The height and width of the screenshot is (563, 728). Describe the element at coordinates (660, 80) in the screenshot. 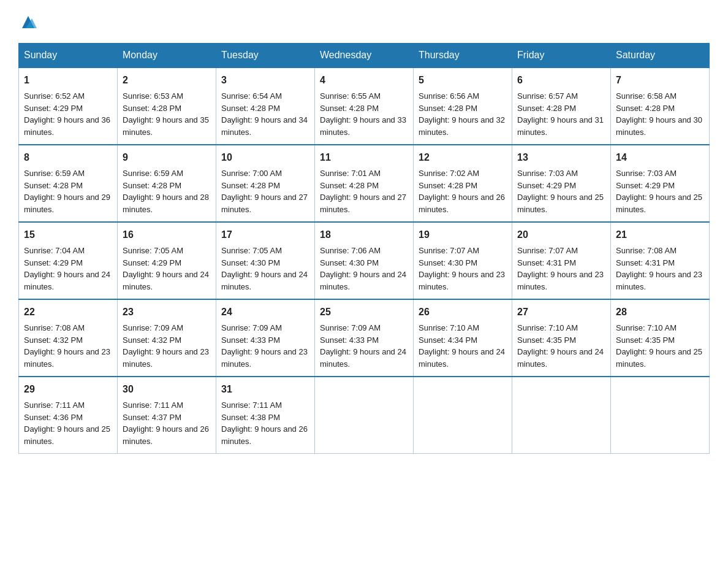

I see `day-number: 7` at that location.